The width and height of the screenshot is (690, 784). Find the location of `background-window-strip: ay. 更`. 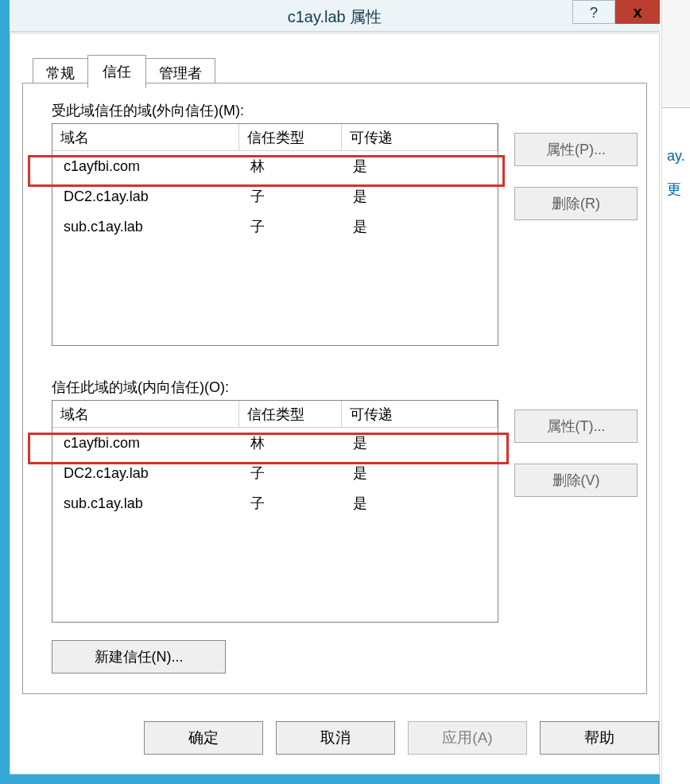

background-window-strip: ay. 更 is located at coordinates (676, 392).